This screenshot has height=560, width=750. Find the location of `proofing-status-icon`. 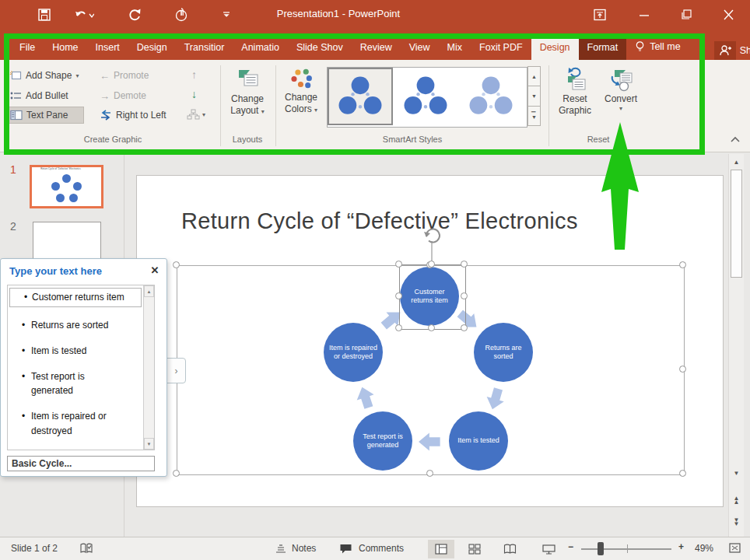

proofing-status-icon is located at coordinates (86, 549).